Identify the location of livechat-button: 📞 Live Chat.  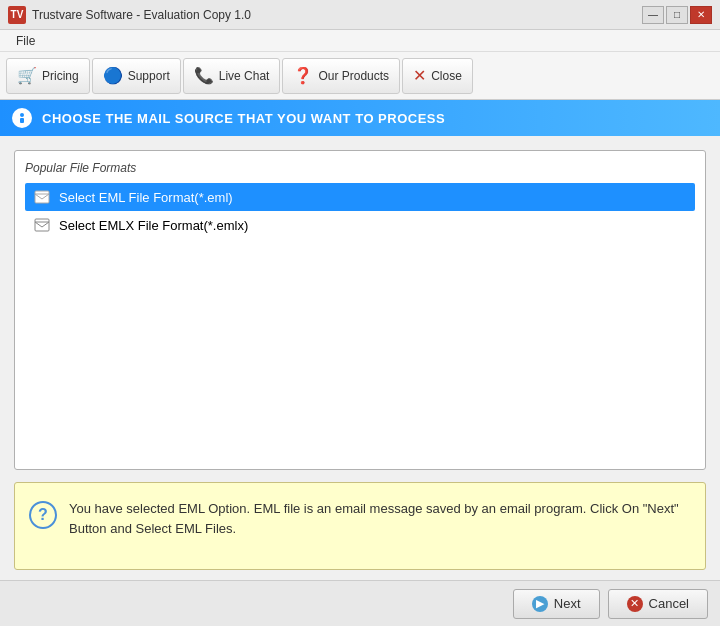
(232, 76).